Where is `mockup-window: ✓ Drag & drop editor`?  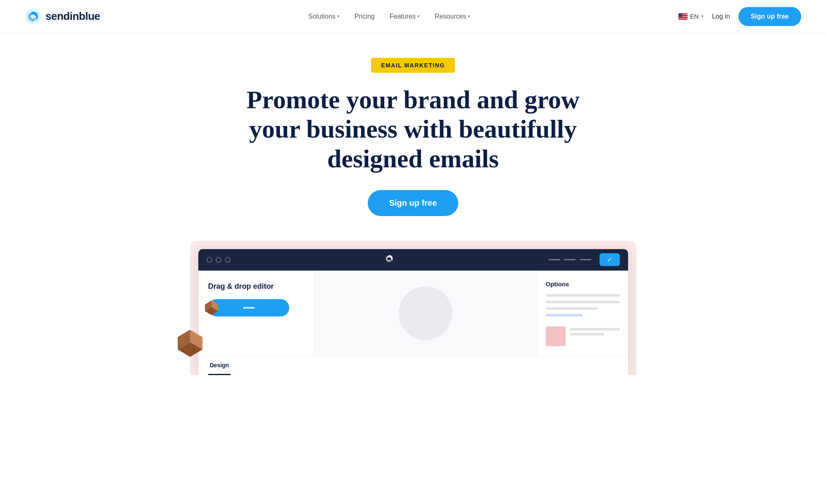
mockup-window: ✓ Drag & drop editor is located at coordinates (413, 312).